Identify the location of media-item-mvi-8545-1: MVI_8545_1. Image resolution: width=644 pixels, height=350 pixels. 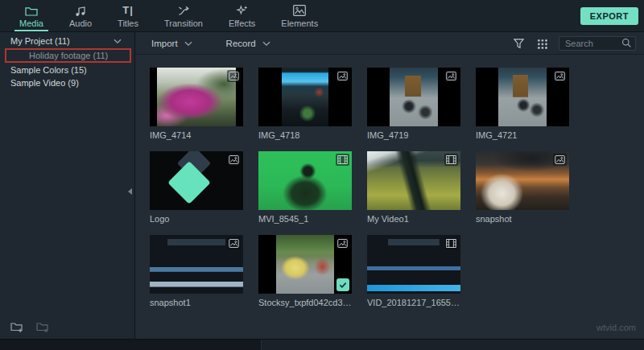
(305, 187).